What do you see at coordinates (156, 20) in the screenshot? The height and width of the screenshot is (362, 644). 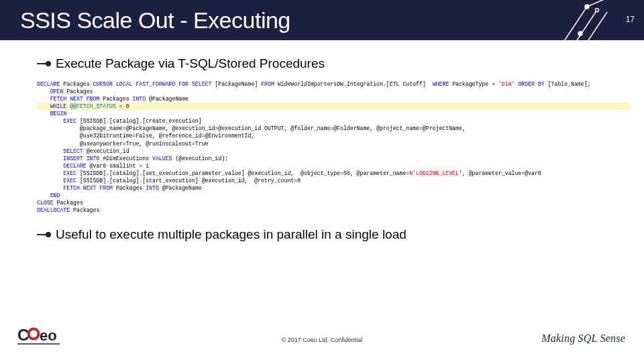 I see `slide-title: SSIS Scale Out - Executing` at bounding box center [156, 20].